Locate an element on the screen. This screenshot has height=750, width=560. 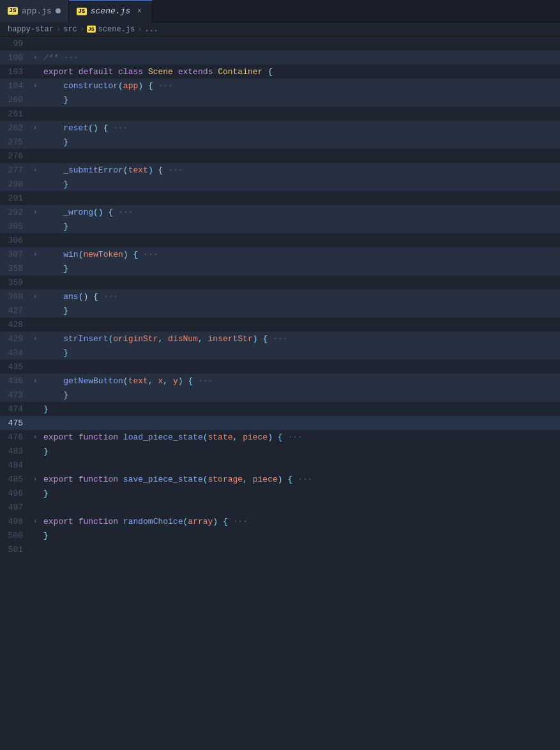
line-number: 473 is located at coordinates (17, 395).